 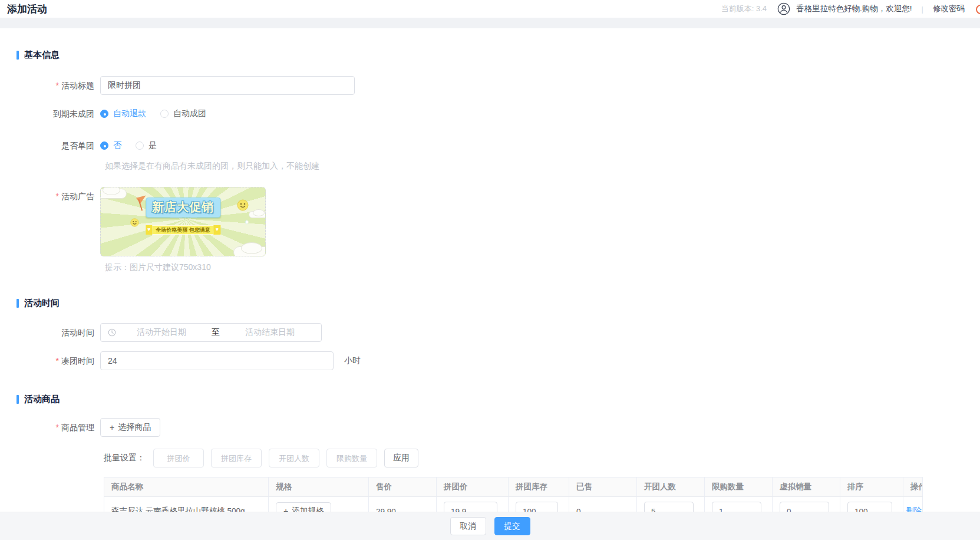 I want to click on virtual-sales-input, so click(x=804, y=507).